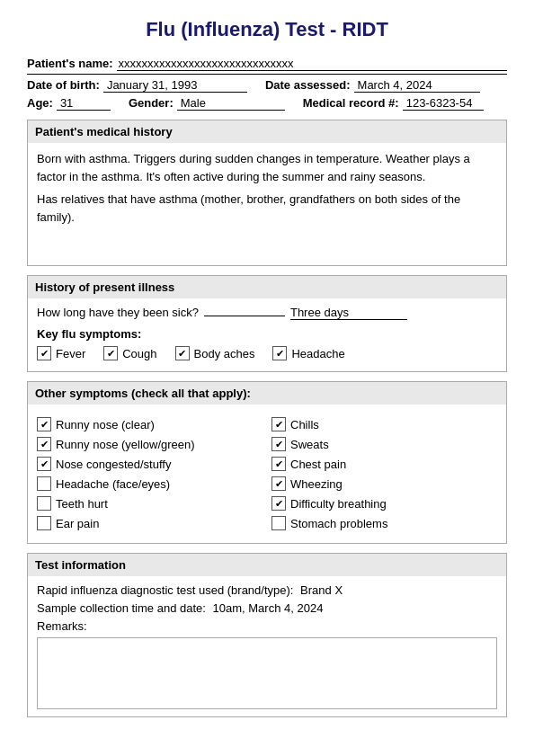 The height and width of the screenshot is (756, 534). I want to click on other-symptoms-right: ChillsSweatsChest painWheezingDifficulty…, so click(385, 476).